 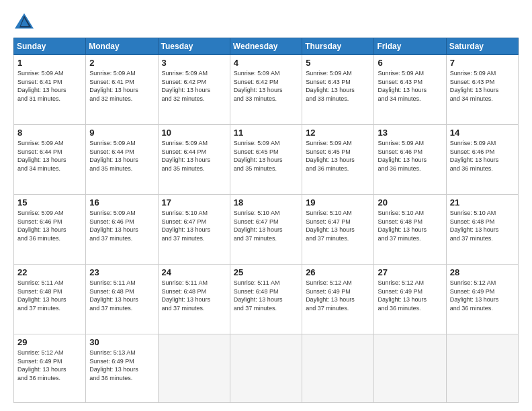 What do you see at coordinates (338, 133) in the screenshot?
I see `day-number-12: 12` at bounding box center [338, 133].